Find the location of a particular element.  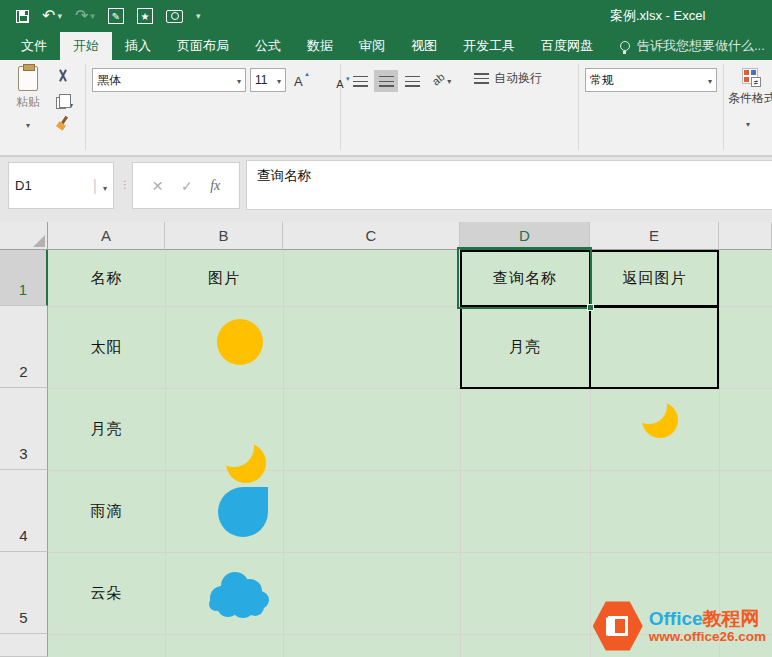

row-header-2: 2 is located at coordinates (24, 347).